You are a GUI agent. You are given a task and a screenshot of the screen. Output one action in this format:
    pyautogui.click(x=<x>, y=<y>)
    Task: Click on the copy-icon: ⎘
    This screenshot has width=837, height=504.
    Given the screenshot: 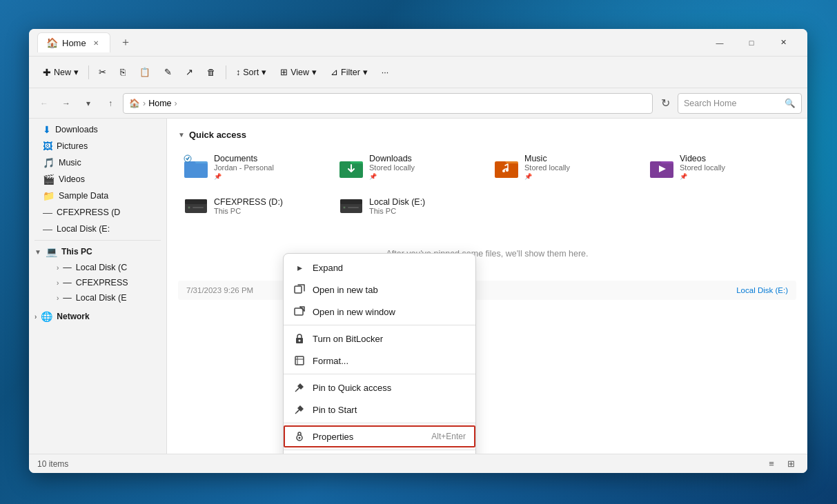 What is the action you would take?
    pyautogui.click(x=123, y=72)
    